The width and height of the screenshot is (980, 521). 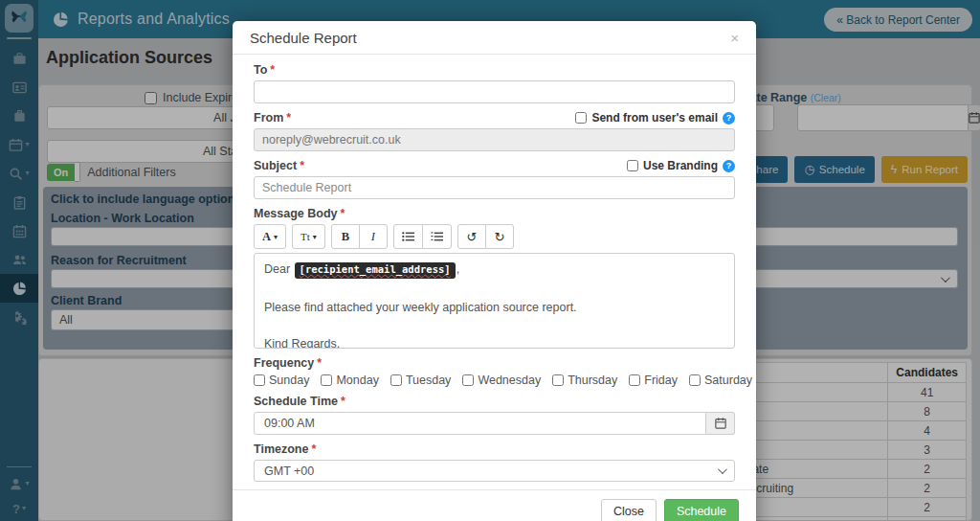 I want to click on toolbar-font-size-button: Tt▾, so click(x=308, y=237).